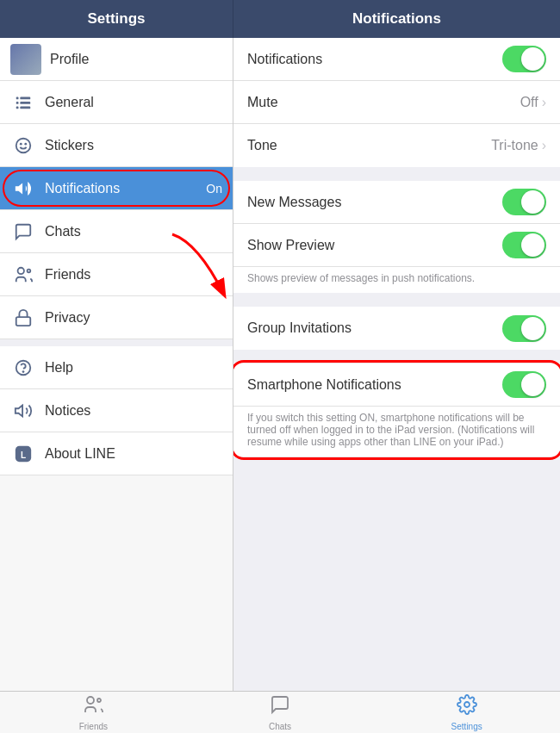 The width and height of the screenshot is (560, 733). Describe the element at coordinates (23, 318) in the screenshot. I see `lock-icon` at that location.